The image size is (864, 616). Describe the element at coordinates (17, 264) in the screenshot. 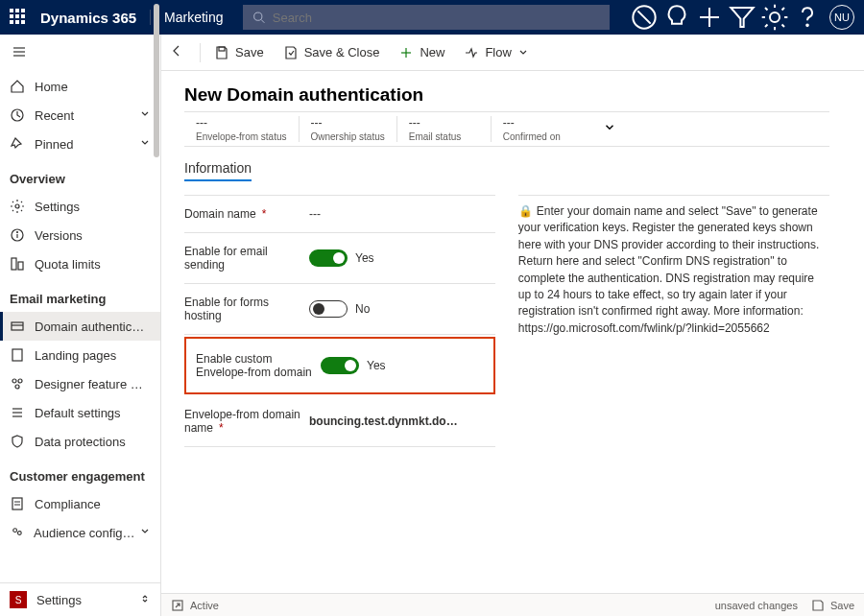

I see `quota-icon` at that location.